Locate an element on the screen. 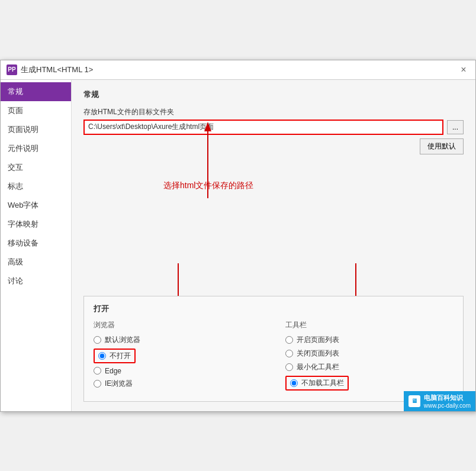 This screenshot has height=471, width=476. radio-no-toolbar-label: 不加载工具栏 is located at coordinates (323, 383).